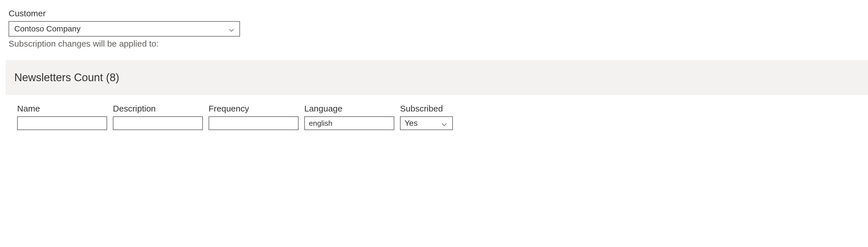  What do you see at coordinates (411, 123) in the screenshot?
I see `subscribed-value: Yes` at bounding box center [411, 123].